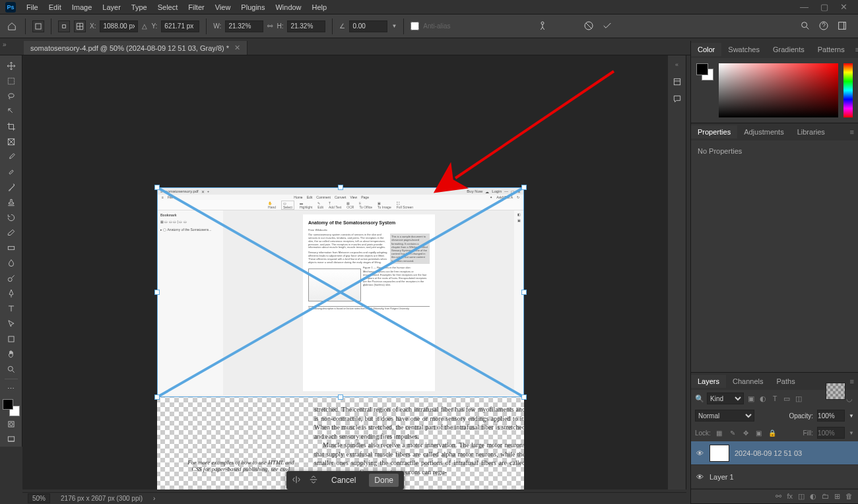 Image resolution: width=858 pixels, height=504 pixels. Describe the element at coordinates (677, 99) in the screenshot. I see `comment-icon` at that location.